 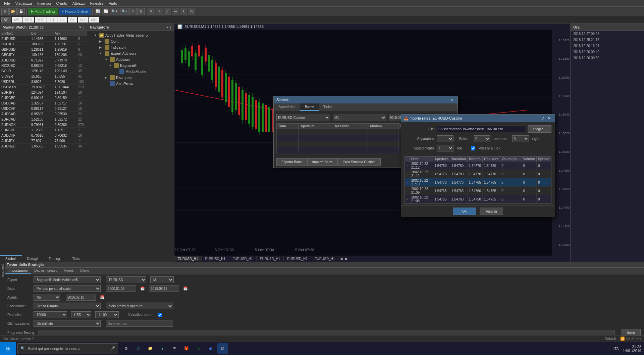 What do you see at coordinates (174, 349) in the screenshot?
I see `taskbar-mail: ✉` at bounding box center [174, 349].